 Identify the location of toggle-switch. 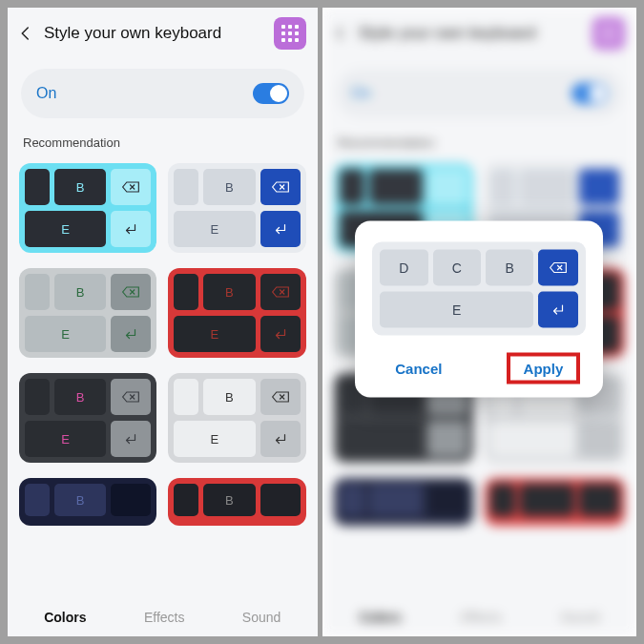
(271, 93).